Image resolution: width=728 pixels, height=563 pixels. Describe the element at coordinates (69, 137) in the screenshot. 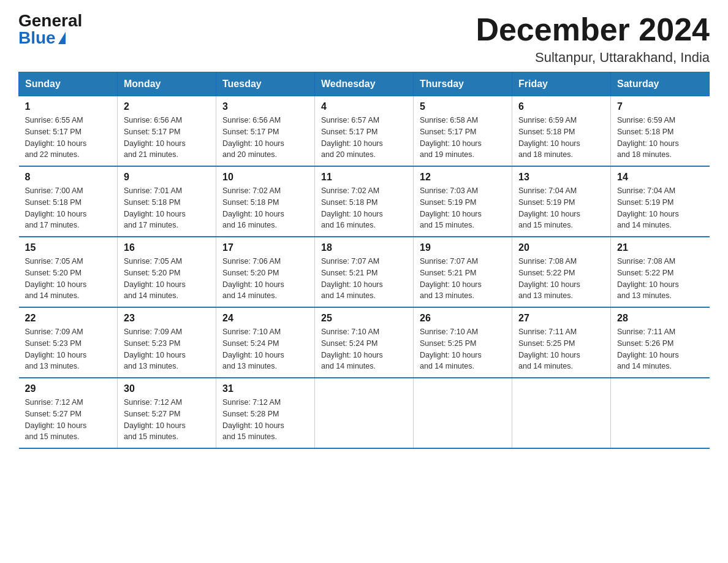

I see `day-info: Sunrise: 6:55 AMSunset: 5:17 PMDaylight:…` at that location.